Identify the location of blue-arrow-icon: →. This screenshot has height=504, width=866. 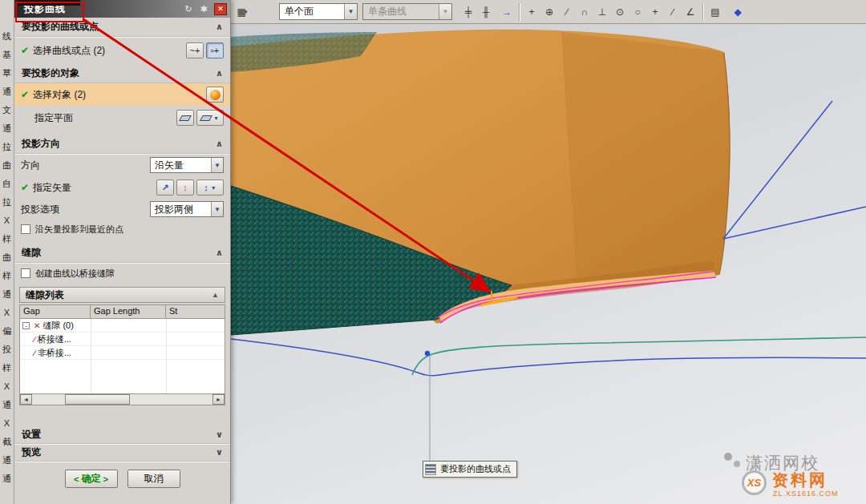
(507, 12).